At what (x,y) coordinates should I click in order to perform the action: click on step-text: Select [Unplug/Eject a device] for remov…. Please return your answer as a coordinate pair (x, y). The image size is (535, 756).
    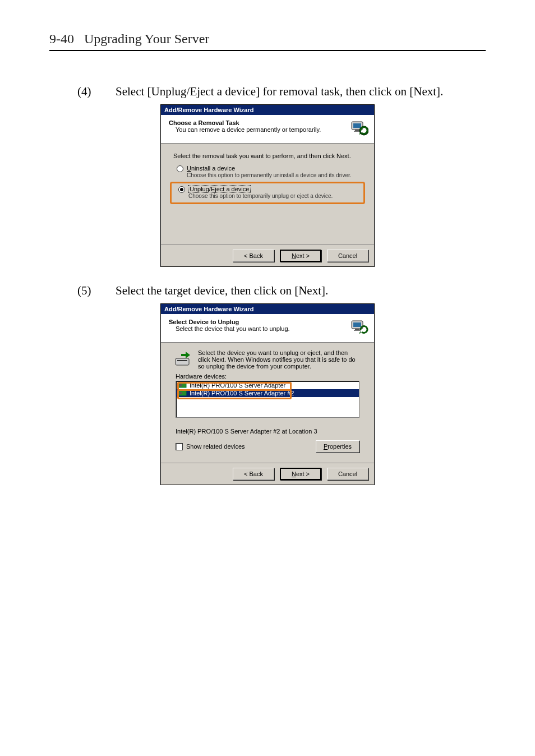
    Looking at the image, I should click on (279, 92).